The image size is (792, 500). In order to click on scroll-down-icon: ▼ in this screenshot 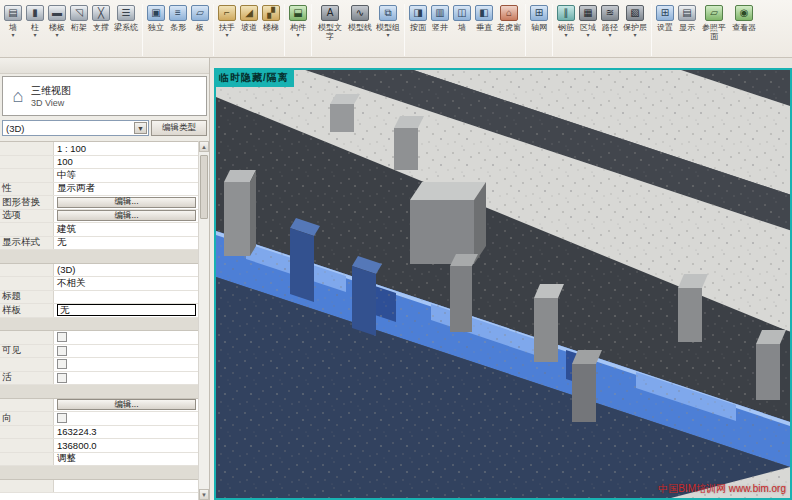, I will do `click(204, 494)`.